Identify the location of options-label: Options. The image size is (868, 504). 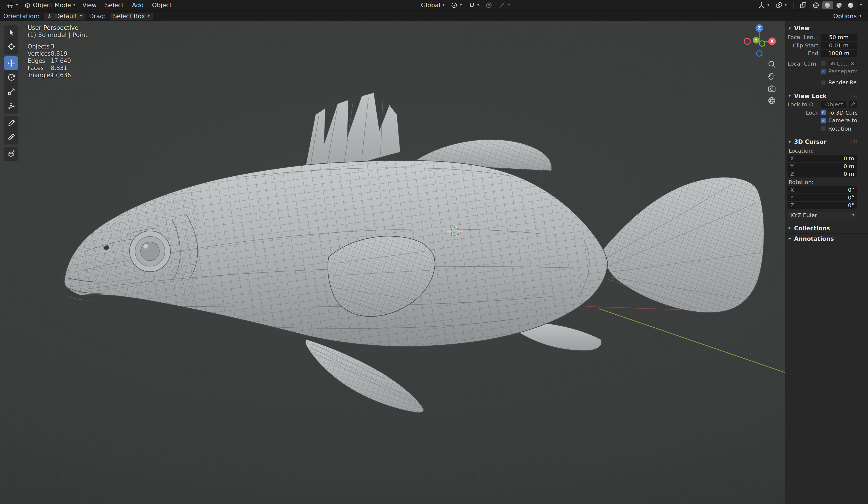
(845, 16).